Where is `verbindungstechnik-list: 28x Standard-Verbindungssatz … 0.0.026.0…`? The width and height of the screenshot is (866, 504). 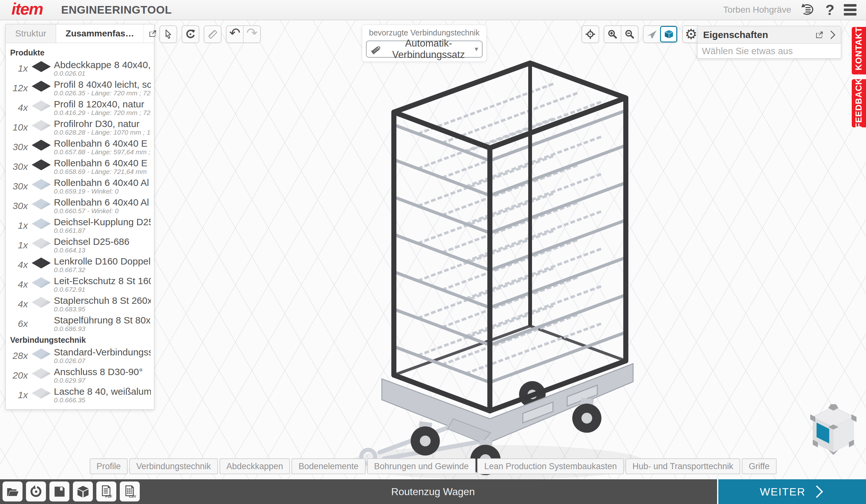
verbindungstechnik-list: 28x Standard-Verbindungssatz … 0.0.026.0… is located at coordinates (79, 375).